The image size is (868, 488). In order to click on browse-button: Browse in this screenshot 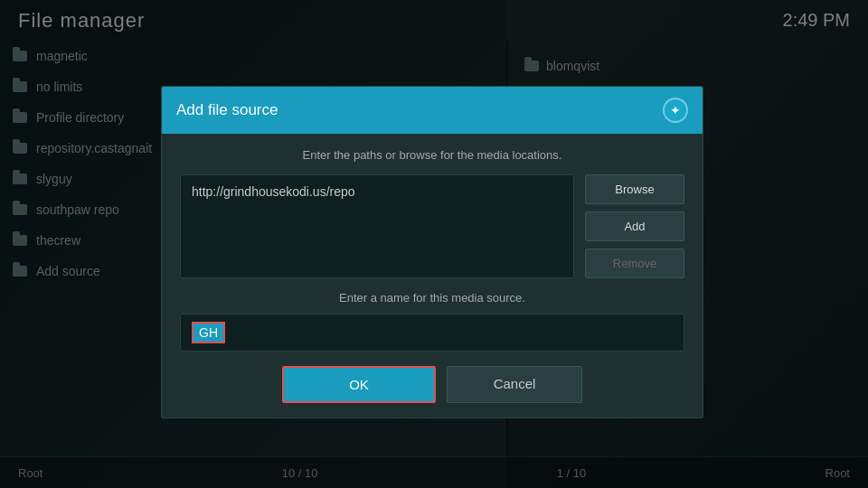, I will do `click(635, 190)`.